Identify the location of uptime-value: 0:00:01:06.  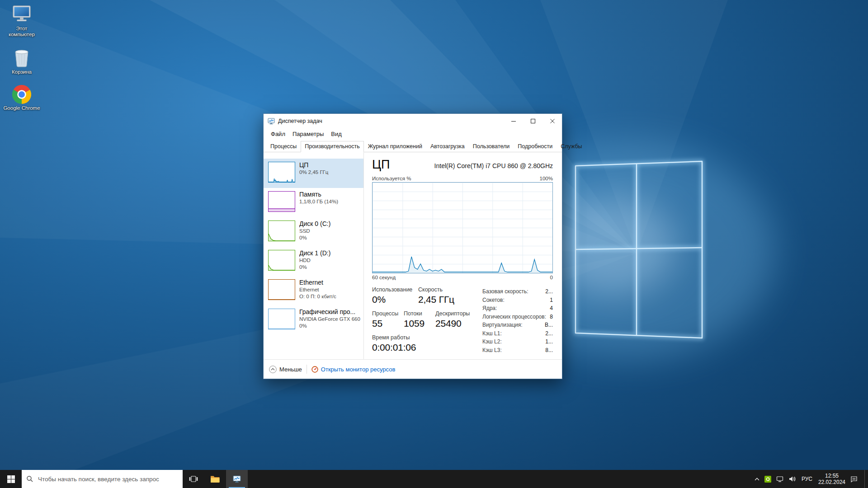
(426, 347).